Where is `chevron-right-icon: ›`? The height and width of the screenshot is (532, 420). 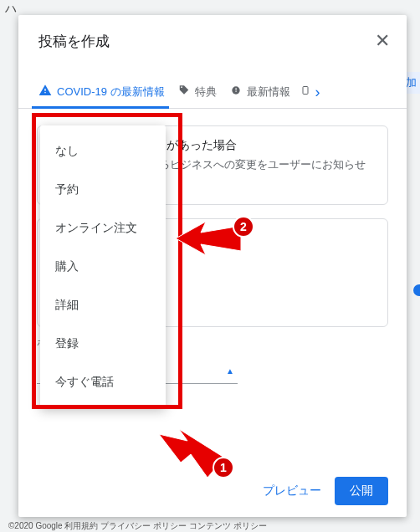 chevron-right-icon: › is located at coordinates (318, 92).